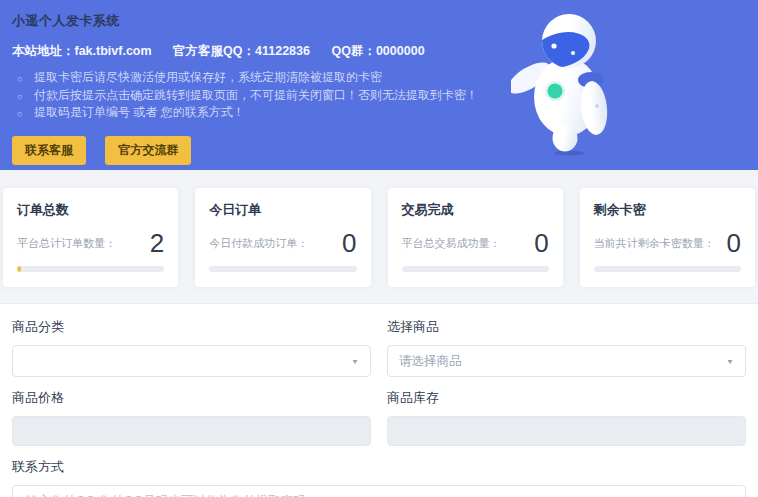 Image resolution: width=758 pixels, height=497 pixels. What do you see at coordinates (192, 412) in the screenshot?
I see `price-field-group: 商品价格` at bounding box center [192, 412].